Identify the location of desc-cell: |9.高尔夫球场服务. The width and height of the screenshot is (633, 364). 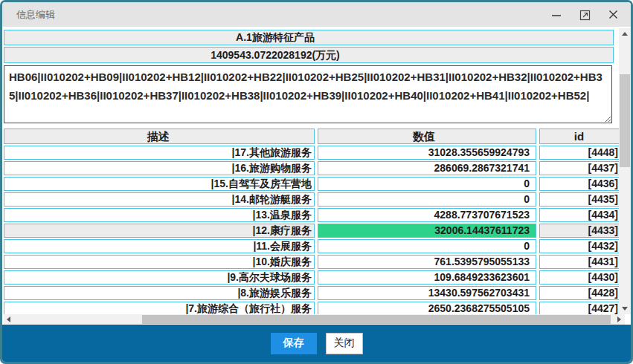
(159, 278).